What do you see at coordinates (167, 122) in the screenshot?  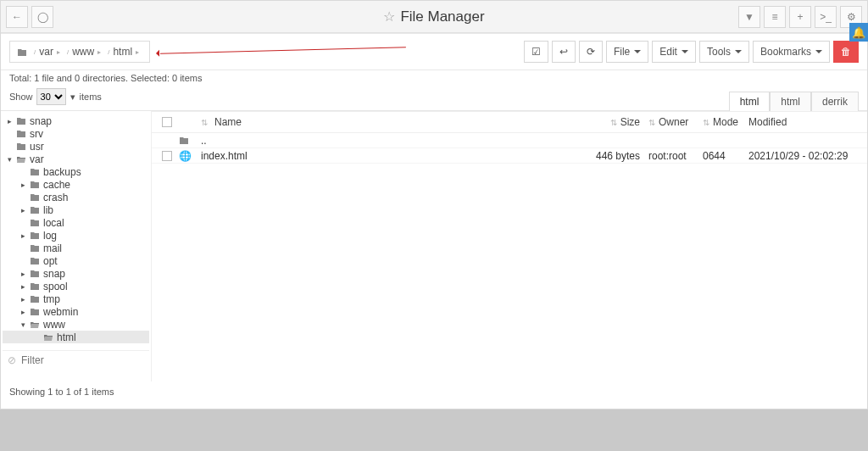 I see `select-all-checkbox` at bounding box center [167, 122].